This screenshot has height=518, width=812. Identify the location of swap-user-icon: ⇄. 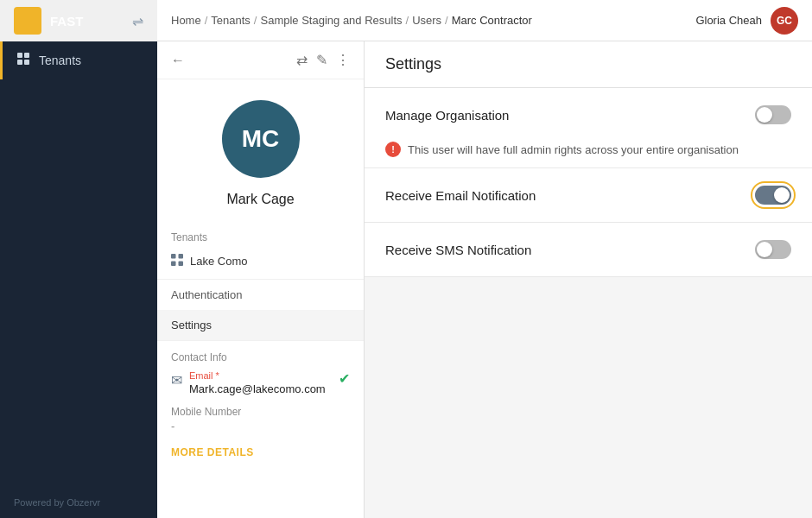
(302, 60).